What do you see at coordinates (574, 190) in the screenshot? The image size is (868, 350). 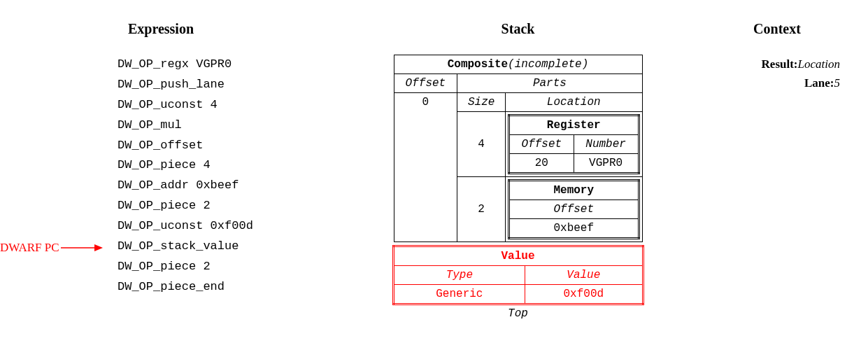 I see `loc-type: Memory` at bounding box center [574, 190].